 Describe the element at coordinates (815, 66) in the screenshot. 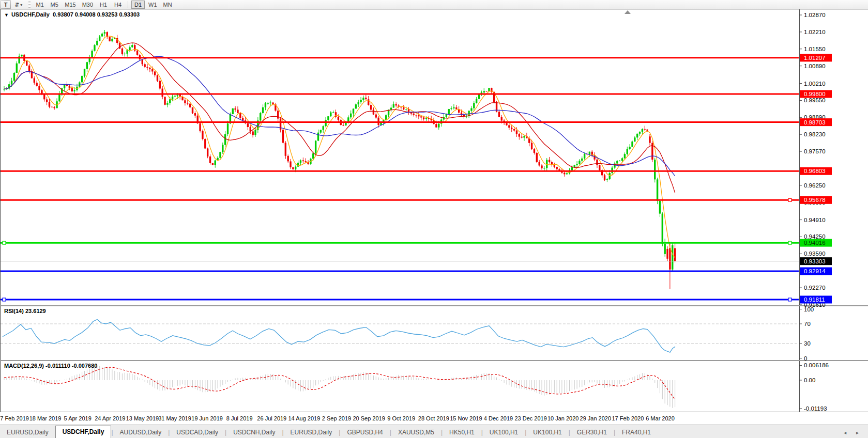

I see `price-tick-label: 1.00890` at that location.